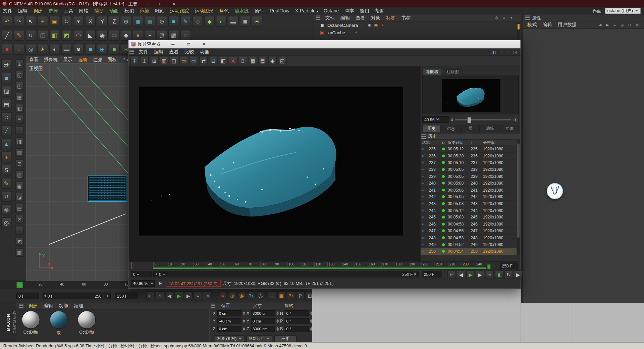 Image resolution: width=644 pixels, height=349 pixels. Describe the element at coordinates (189, 296) in the screenshot. I see `next-frame-button: ▶` at that location.